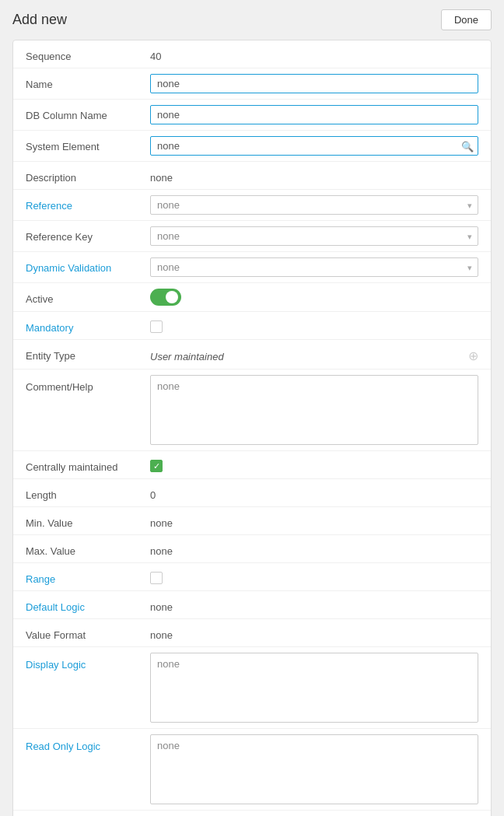  Describe the element at coordinates (252, 236) in the screenshot. I see `reference-key-row: Reference Key none ▾` at that location.